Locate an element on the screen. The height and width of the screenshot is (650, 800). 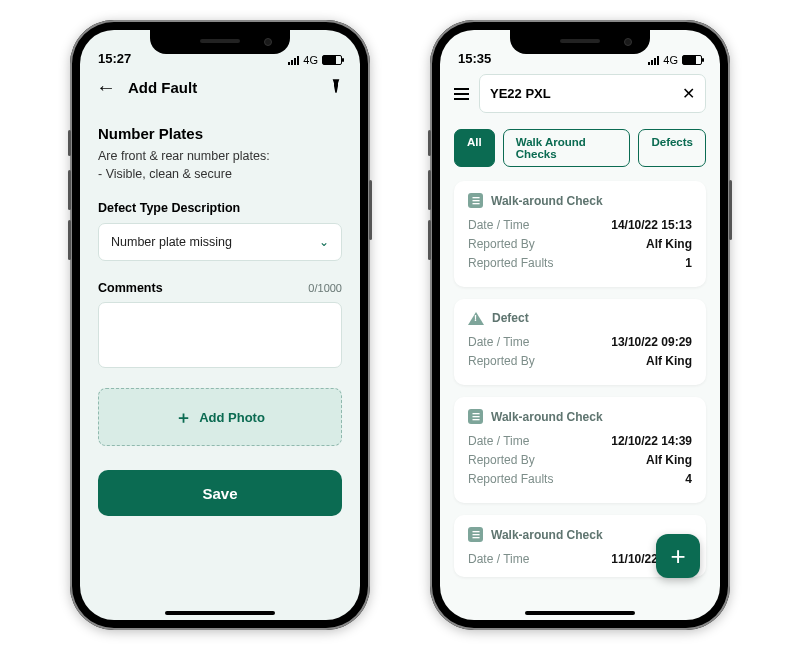
row-val: 13/10/22 09:29 is located at coordinates (652, 342).